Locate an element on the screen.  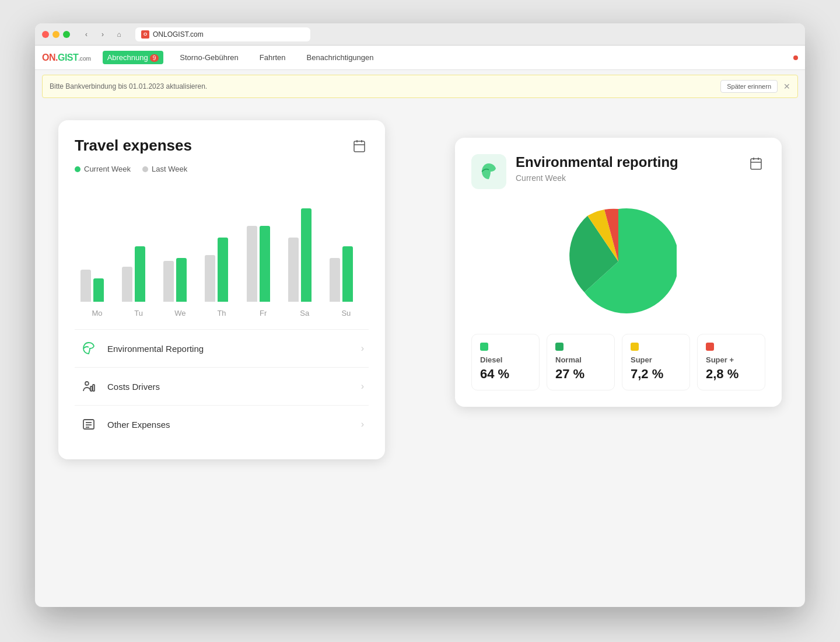
chevron-right-icon-3: › is located at coordinates (363, 424).